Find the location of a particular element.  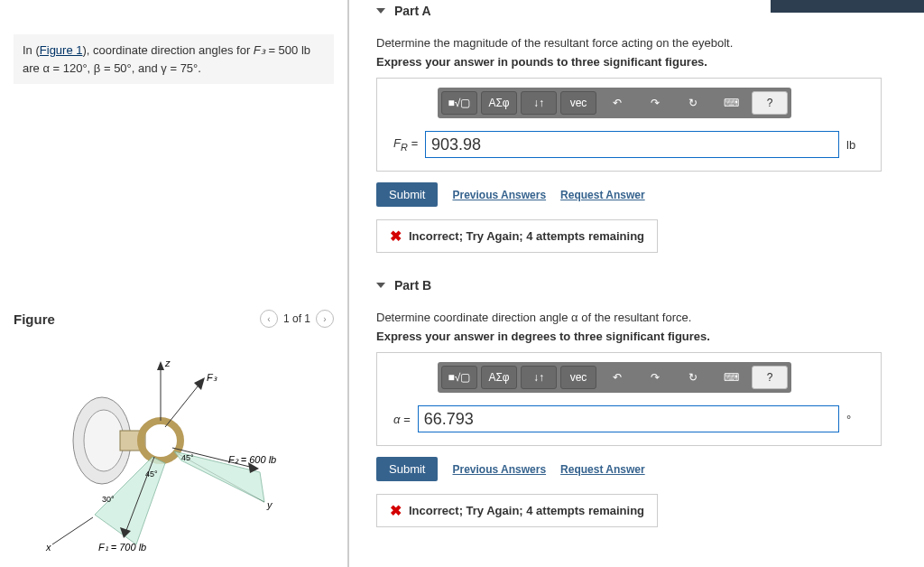

f3-val: = 500 lb is located at coordinates (288, 51).